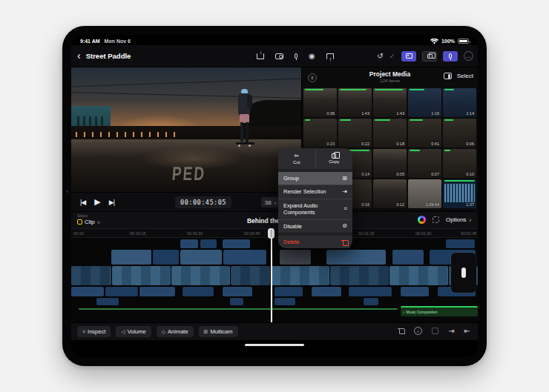 The image size is (549, 392). What do you see at coordinates (380, 56) in the screenshot?
I see `undo-icon: ↺` at bounding box center [380, 56].